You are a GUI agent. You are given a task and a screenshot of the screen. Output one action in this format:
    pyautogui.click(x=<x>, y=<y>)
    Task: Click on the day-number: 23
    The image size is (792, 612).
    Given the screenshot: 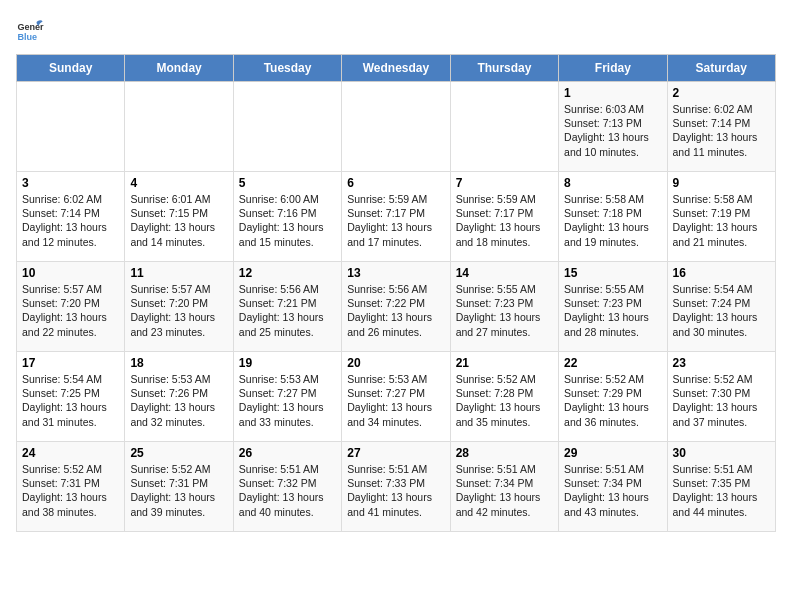 What is the action you would take?
    pyautogui.click(x=722, y=363)
    